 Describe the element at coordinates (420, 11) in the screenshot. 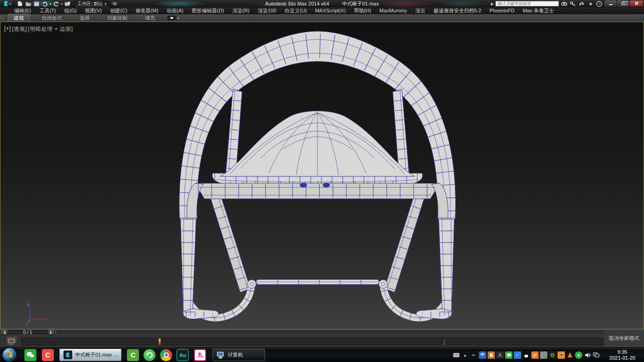

I see `menu-xuanyun: 渲云` at that location.